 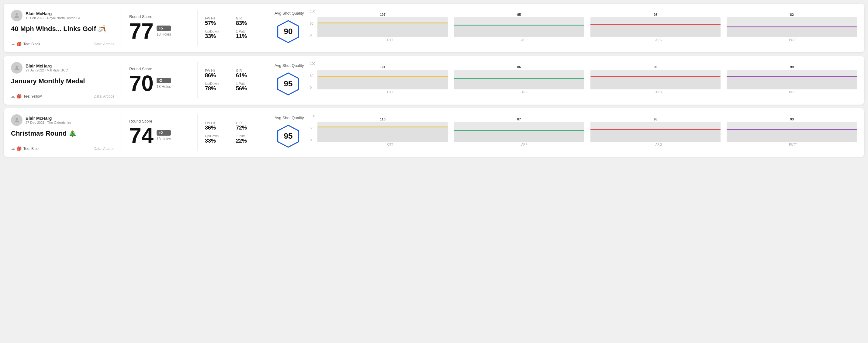 What do you see at coordinates (566, 133) in the screenshot?
I see `chart-section: Avg Shot Quality 95 100 50 0 110` at bounding box center [566, 133].